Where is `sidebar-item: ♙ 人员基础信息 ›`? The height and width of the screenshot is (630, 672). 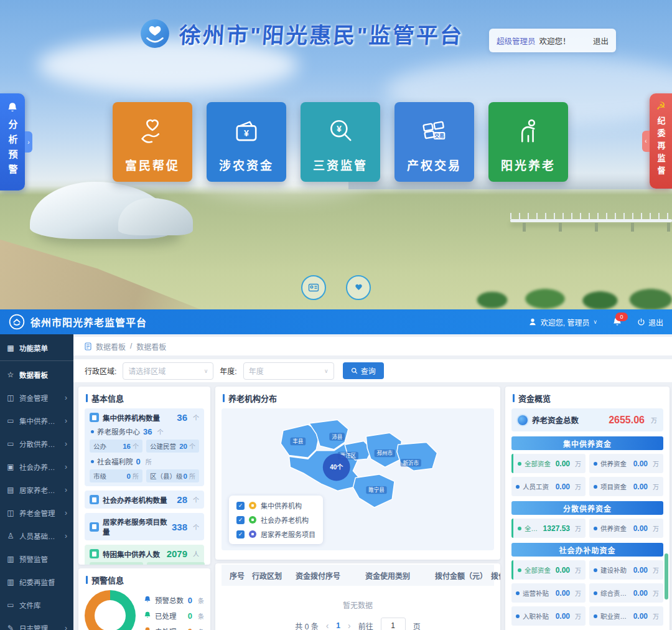
sidebar-item: ♙ 人员基础信息 › is located at coordinates (37, 535).